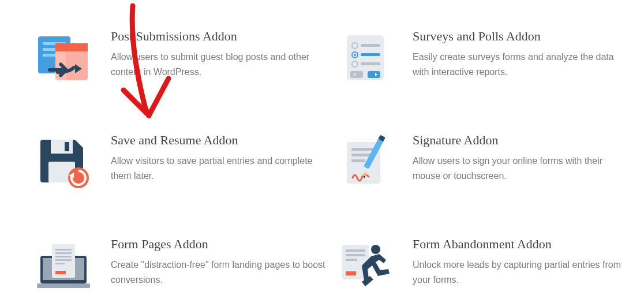 This screenshot has width=644, height=306. I want to click on addon-desc: Allow users to submit guest blog posts a…, so click(220, 65).